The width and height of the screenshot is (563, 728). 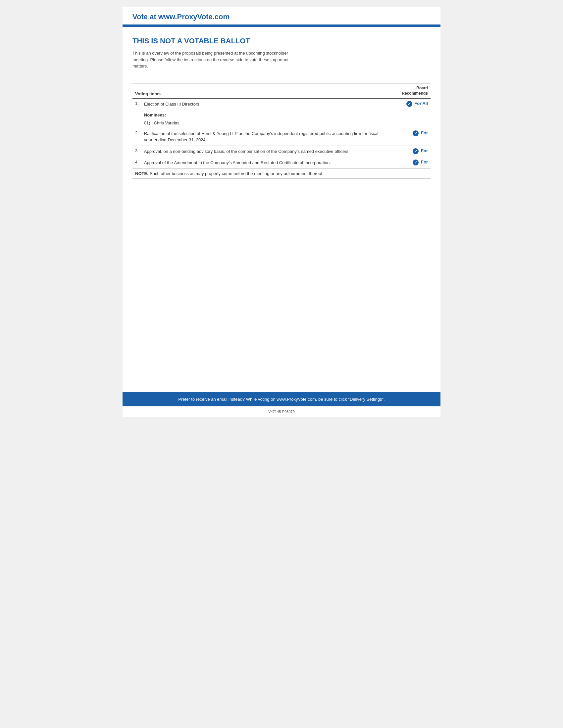 I want to click on row-recommendation: ✓ For All, so click(x=408, y=113).